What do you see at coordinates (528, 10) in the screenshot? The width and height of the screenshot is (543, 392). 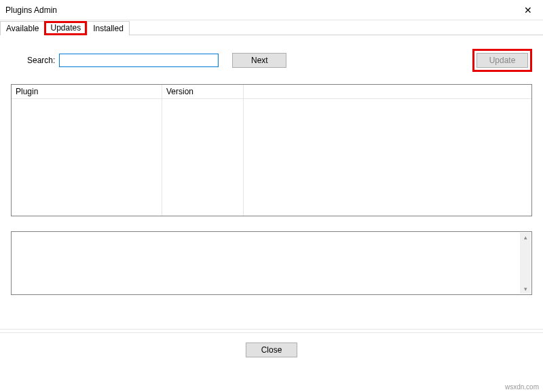 I see `close-icon: ✕` at bounding box center [528, 10].